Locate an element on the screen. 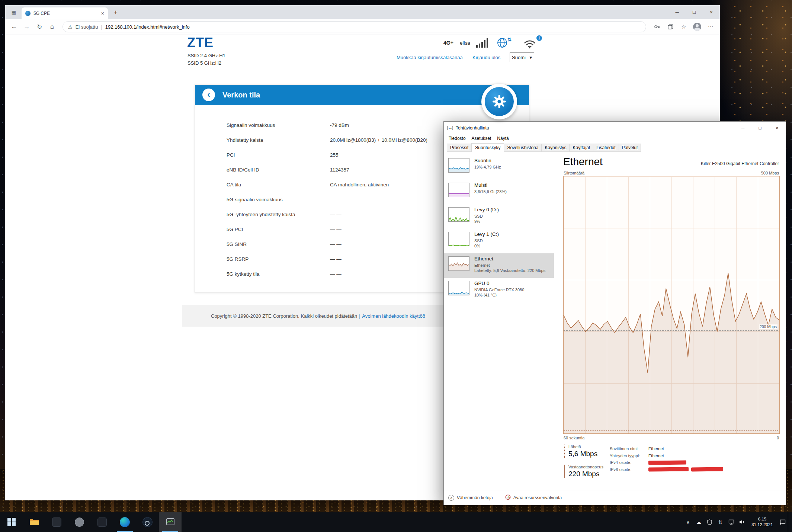  graph-marker-label: 200 Mbps is located at coordinates (768, 327).